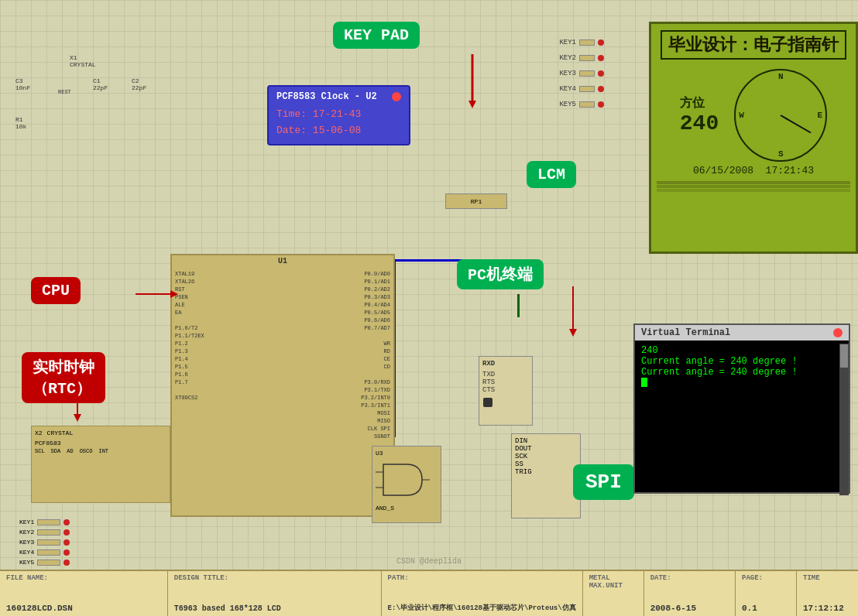 The width and height of the screenshot is (858, 616). What do you see at coordinates (742, 351) in the screenshot?
I see `vt-line-1: 240` at bounding box center [742, 351].